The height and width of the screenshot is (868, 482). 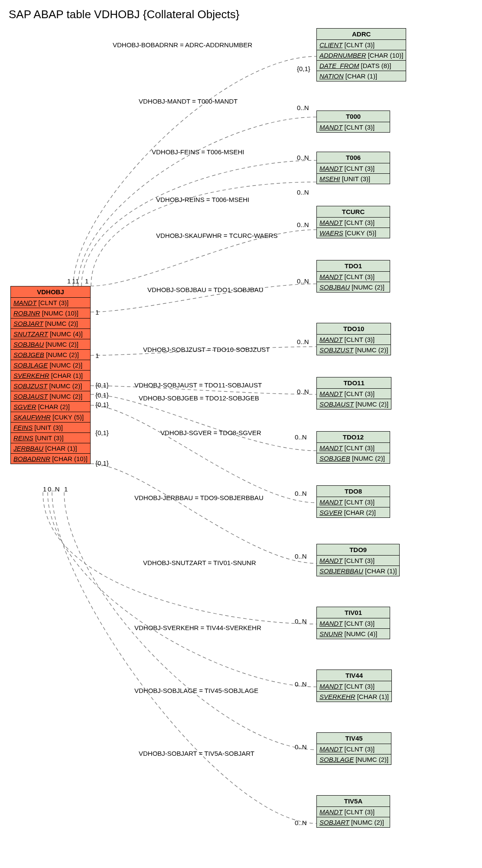 I want to click on entity-header: TDO11, so click(x=354, y=383).